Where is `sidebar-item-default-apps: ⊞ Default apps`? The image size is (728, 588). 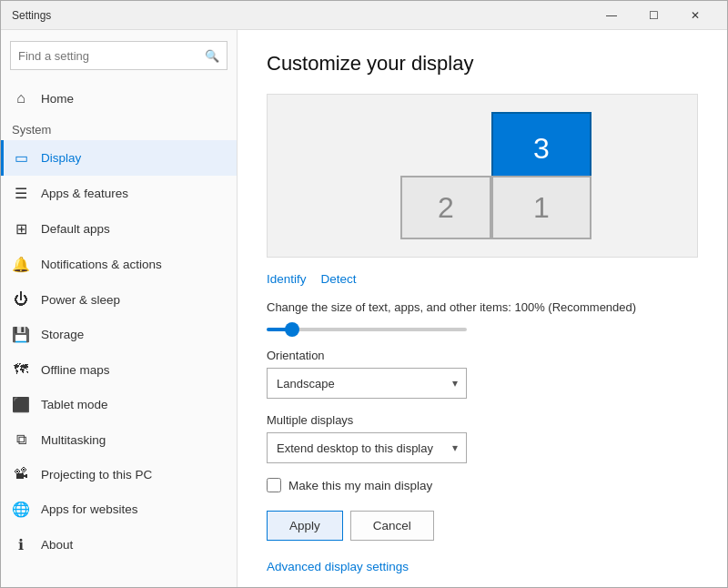 sidebar-item-default-apps: ⊞ Default apps is located at coordinates (118, 229).